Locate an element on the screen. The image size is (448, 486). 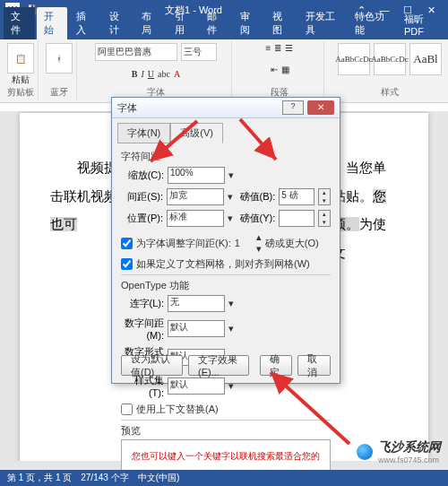
group-label-clipboard: 剪贴板 is located at coordinates (21, 92).